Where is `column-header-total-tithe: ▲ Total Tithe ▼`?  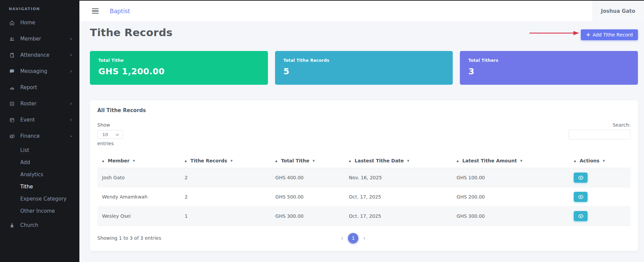 column-header-total-tithe: ▲ Total Tithe ▼ is located at coordinates (307, 161).